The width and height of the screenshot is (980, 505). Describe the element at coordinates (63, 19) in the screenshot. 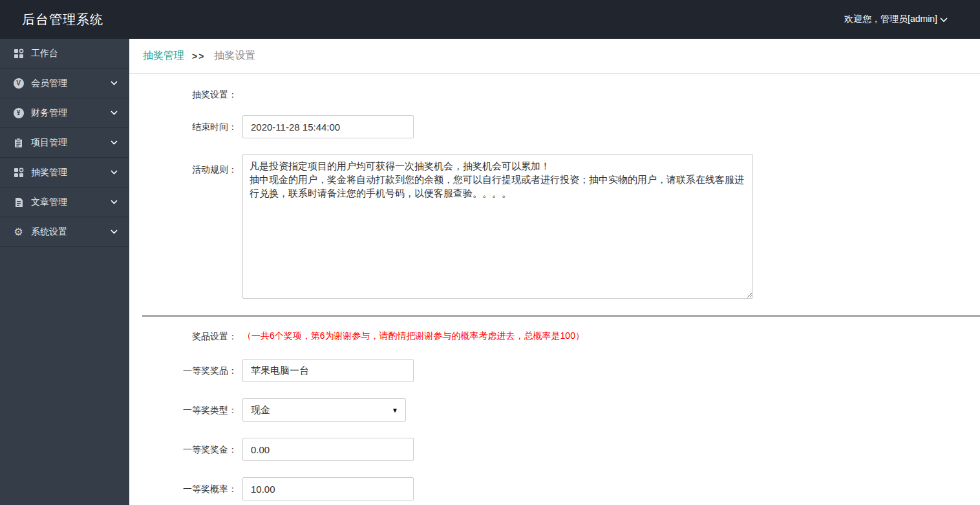

I see `app-title-text: 后台管理系统` at that location.